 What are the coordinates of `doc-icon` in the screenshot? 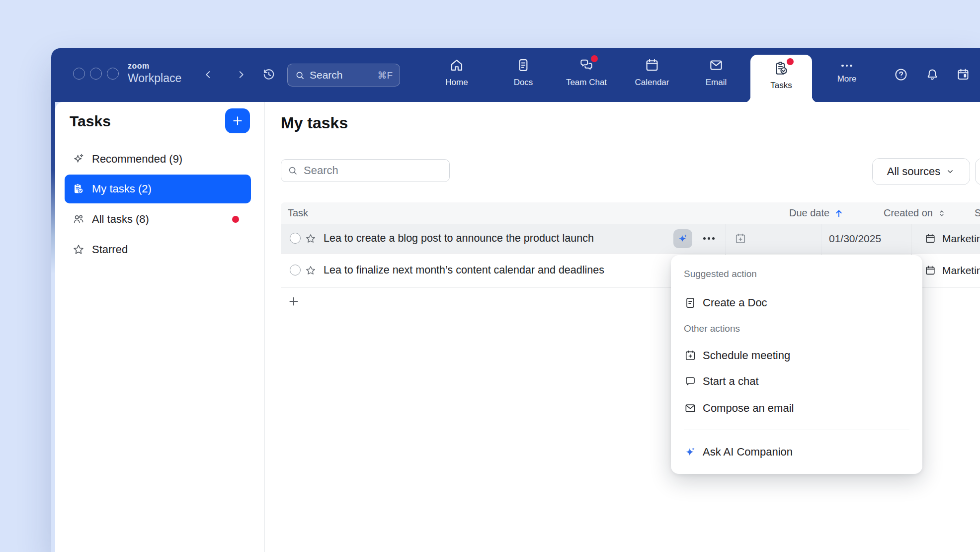 It's located at (690, 303).